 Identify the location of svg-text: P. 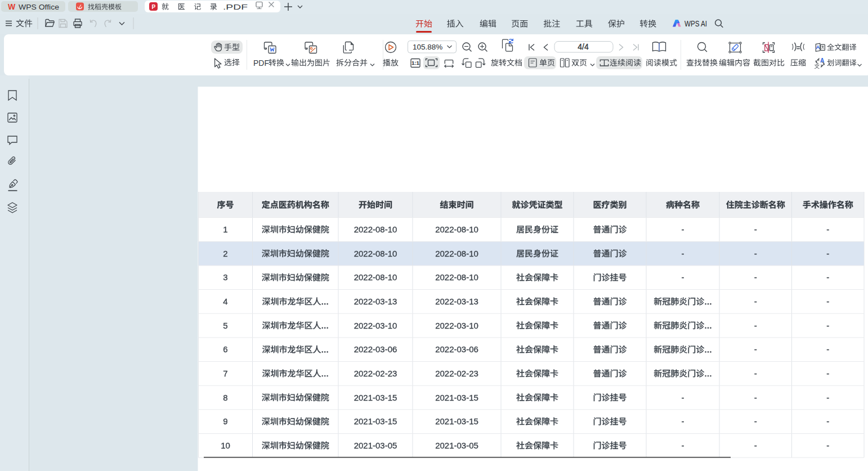
(154, 7).